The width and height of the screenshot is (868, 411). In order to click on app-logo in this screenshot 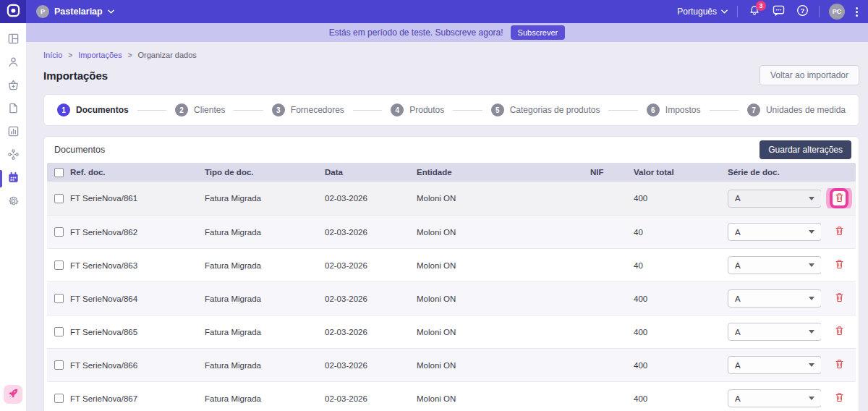, I will do `click(13, 12)`.